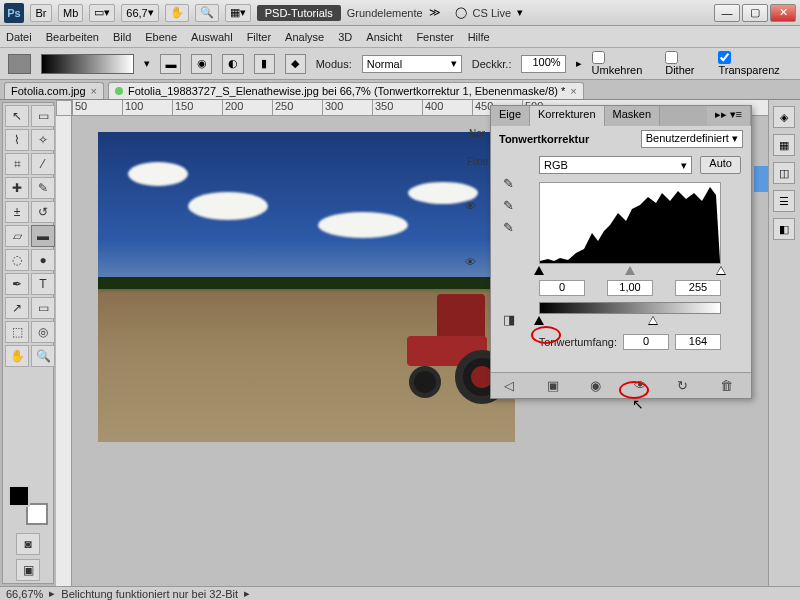 This screenshot has width=800, height=600. What do you see at coordinates (43, 260) in the screenshot?
I see `dodge-tool: ●` at bounding box center [43, 260].